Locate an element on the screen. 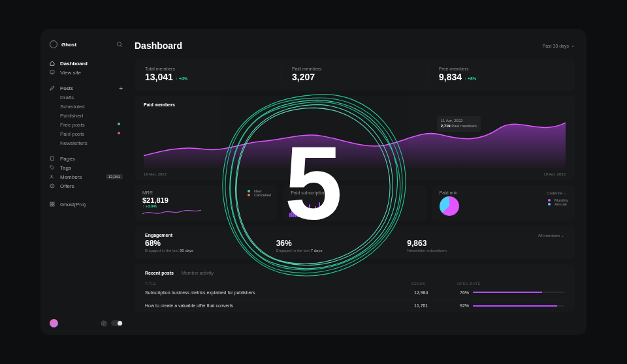 The width and height of the screenshot is (627, 364). kpi-value: 3,207 is located at coordinates (303, 77).